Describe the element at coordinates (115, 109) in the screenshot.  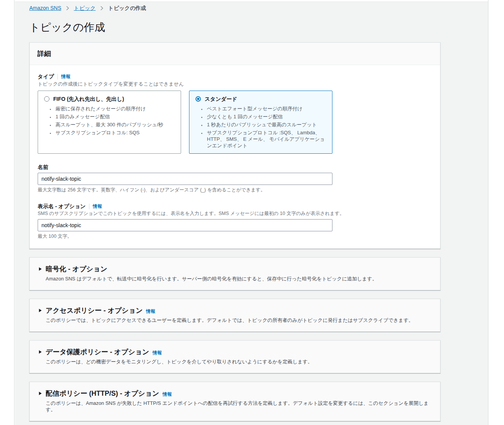
I see `tile-bullet: 厳密に保存されたメッセージの順序付け` at that location.